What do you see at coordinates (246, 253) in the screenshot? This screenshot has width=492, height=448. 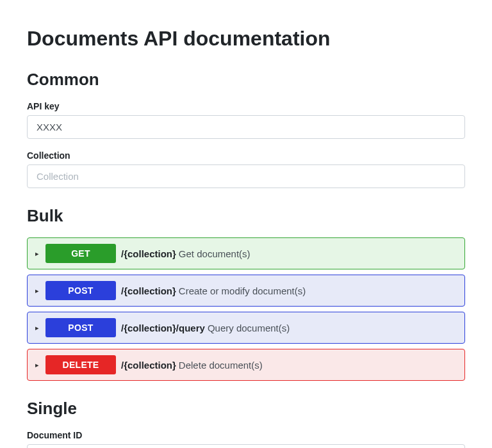 I see `endpoint-get-collection: ▸ GET /{collection} Get document(s)` at bounding box center [246, 253].